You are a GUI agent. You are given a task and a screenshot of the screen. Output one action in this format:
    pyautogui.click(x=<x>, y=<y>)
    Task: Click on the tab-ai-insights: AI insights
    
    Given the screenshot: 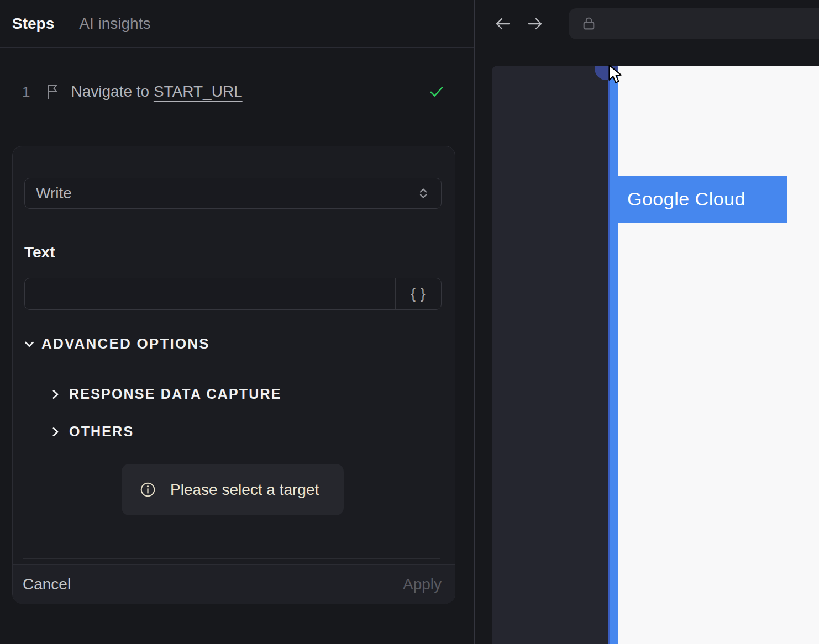 What is the action you would take?
    pyautogui.click(x=115, y=24)
    